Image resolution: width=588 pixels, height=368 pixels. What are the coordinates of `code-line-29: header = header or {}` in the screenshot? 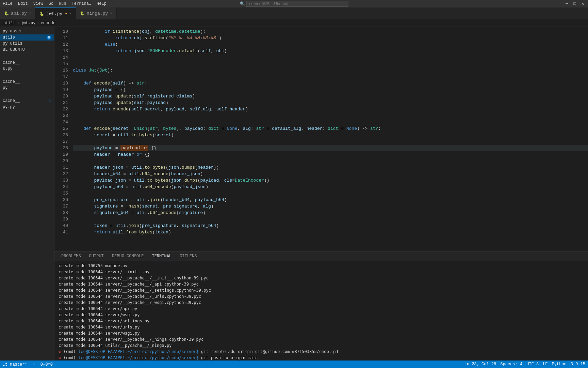 It's located at (330, 155).